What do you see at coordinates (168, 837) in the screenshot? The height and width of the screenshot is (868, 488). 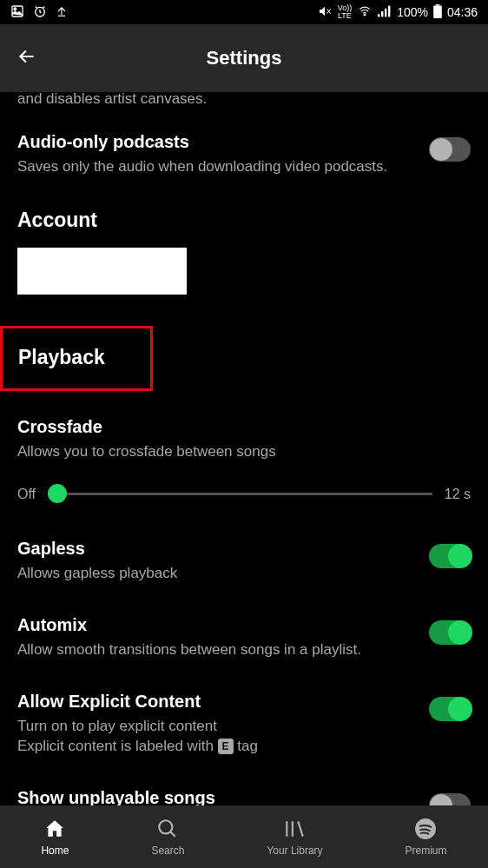 I see `nav-search: Search` at bounding box center [168, 837].